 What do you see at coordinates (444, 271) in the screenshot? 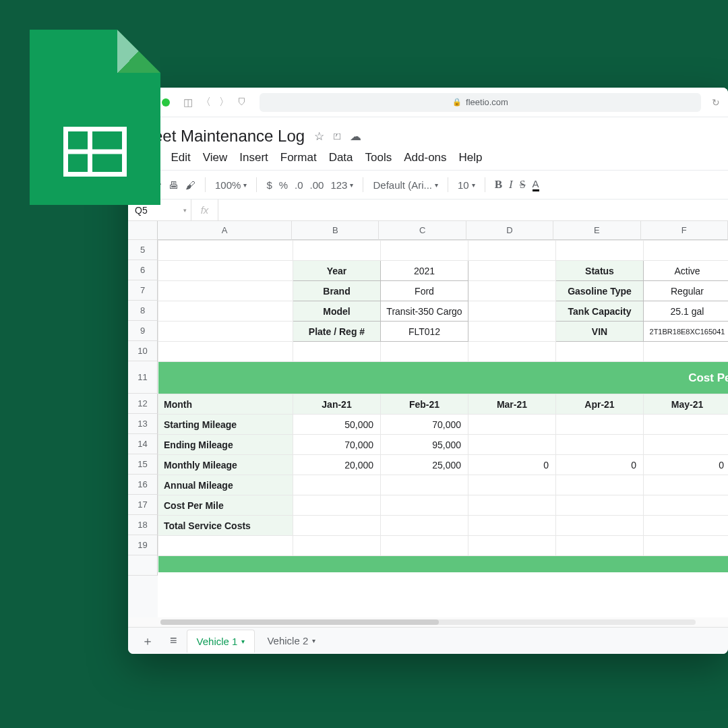
I see `table-row: Year2021StatusActive` at bounding box center [444, 271].